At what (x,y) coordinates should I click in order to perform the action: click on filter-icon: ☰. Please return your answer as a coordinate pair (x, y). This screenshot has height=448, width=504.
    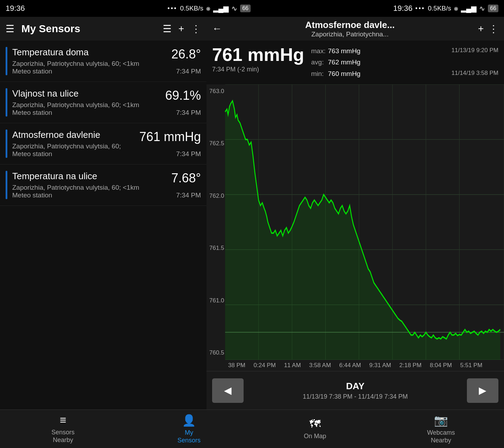
    Looking at the image, I should click on (167, 29).